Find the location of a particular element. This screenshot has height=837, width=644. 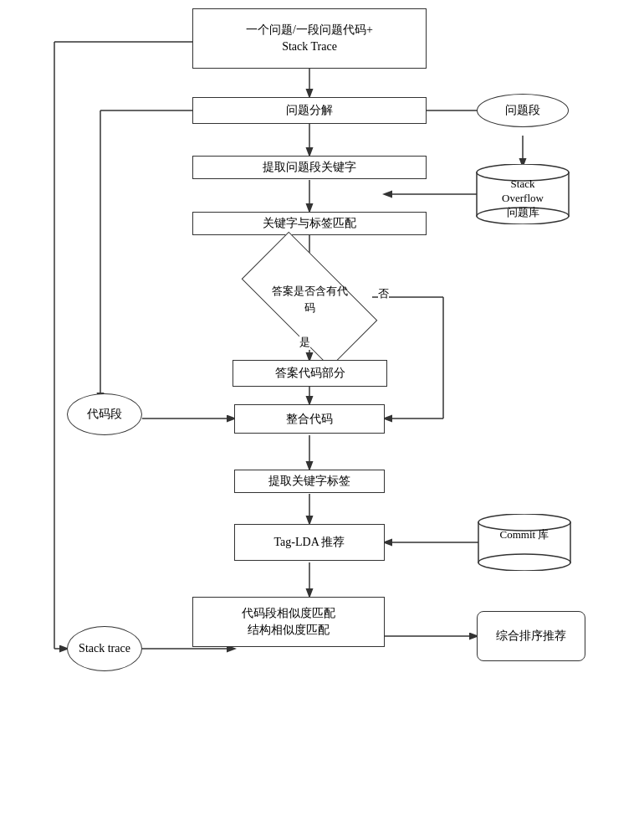

no-label: 否 is located at coordinates (383, 294).